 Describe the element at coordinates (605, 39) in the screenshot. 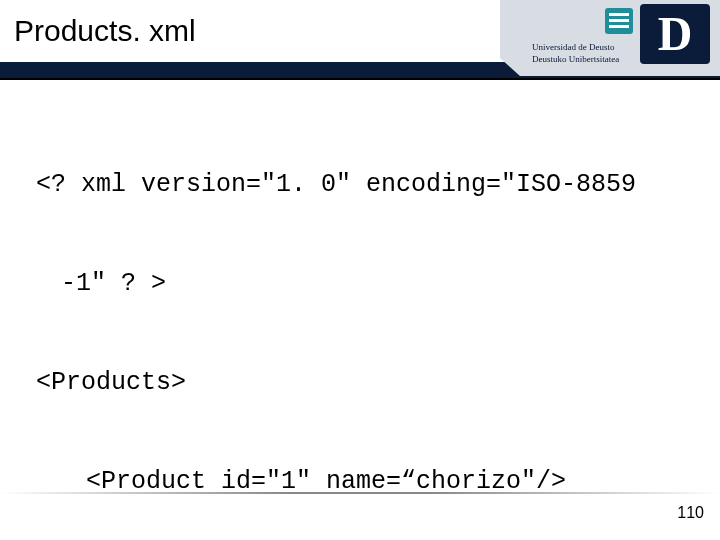

I see `university-logo: D Universidad de Deusto Deustuko Unibert…` at that location.